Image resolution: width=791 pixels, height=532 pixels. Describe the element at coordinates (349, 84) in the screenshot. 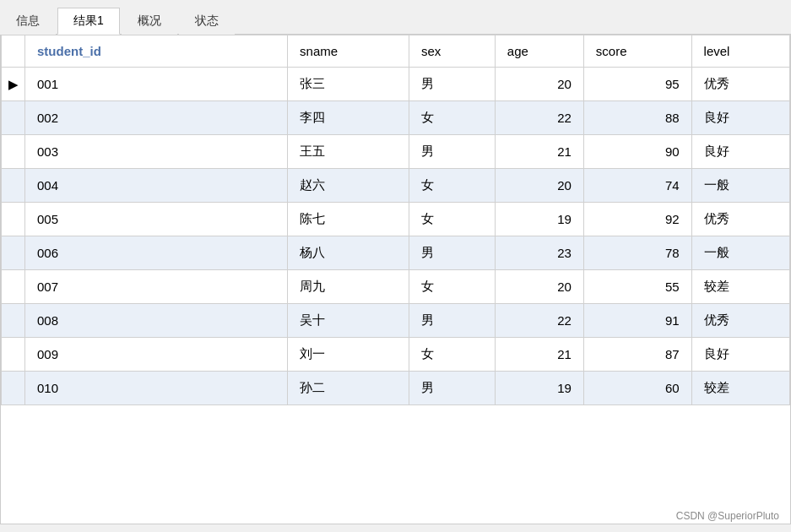

I see `cell-sname: 张三` at that location.